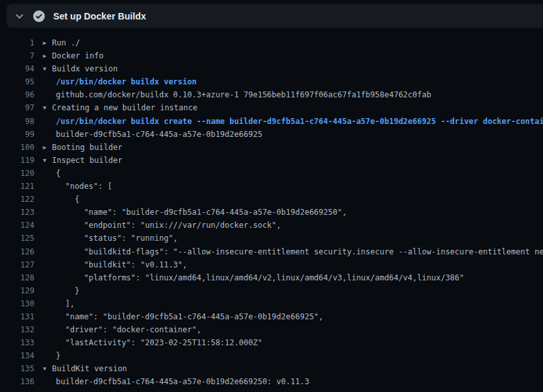  Describe the element at coordinates (166, 225) in the screenshot. I see `log-line-text: "endpoint": "unix:///var/run/docker.sock…` at that location.